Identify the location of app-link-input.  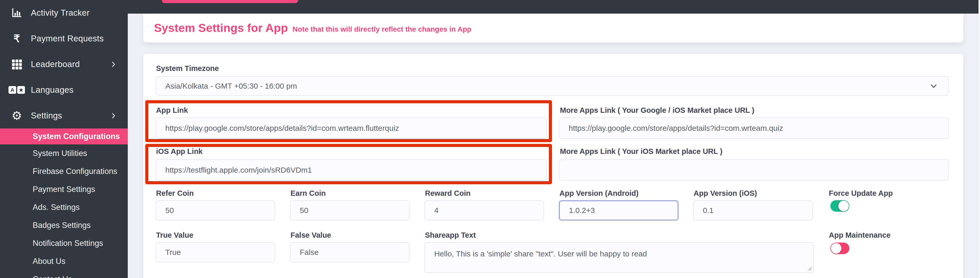
(356, 129).